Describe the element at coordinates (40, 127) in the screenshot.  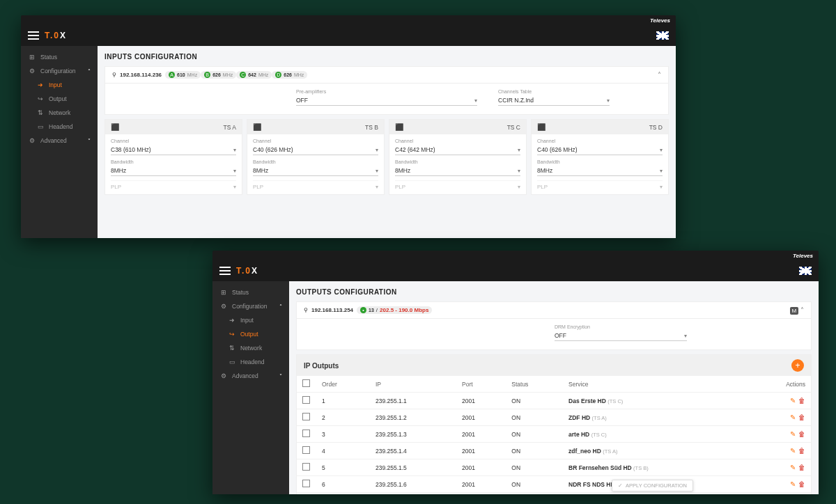
I see `sidebar-icon: ▭` at that location.